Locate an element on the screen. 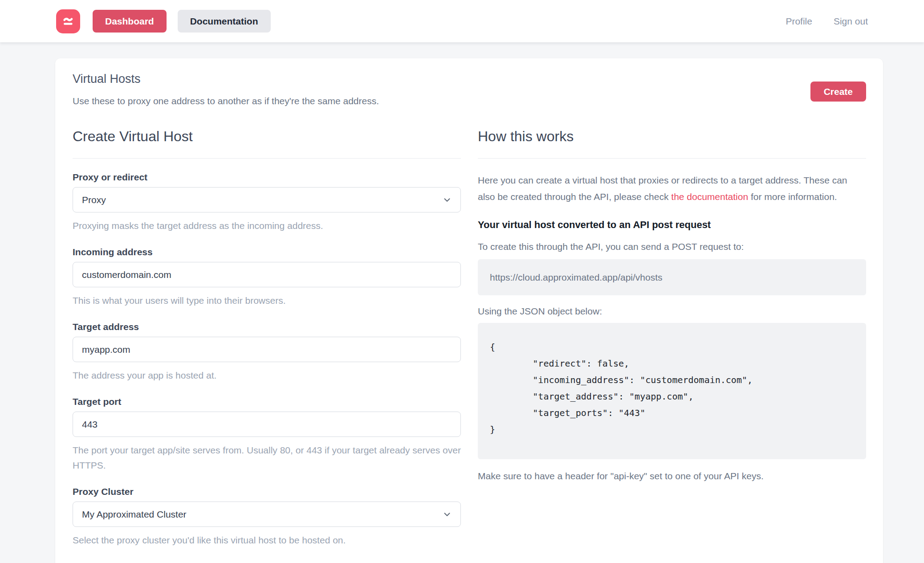 The height and width of the screenshot is (563, 924). card-header-text: Virtual Hosts Use these to proxy one add… is located at coordinates (442, 89).